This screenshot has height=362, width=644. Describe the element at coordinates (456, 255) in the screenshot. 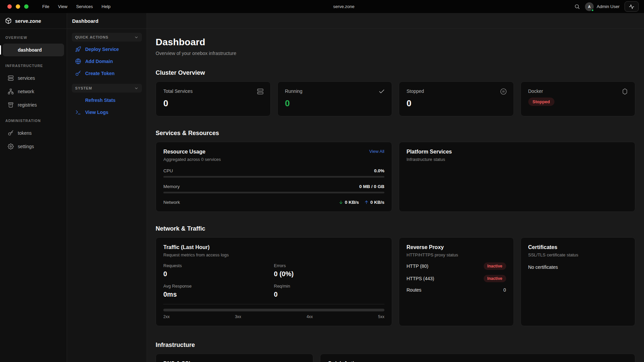

I see `card-subtitle: HTTP/HTTPS proxy status` at that location.